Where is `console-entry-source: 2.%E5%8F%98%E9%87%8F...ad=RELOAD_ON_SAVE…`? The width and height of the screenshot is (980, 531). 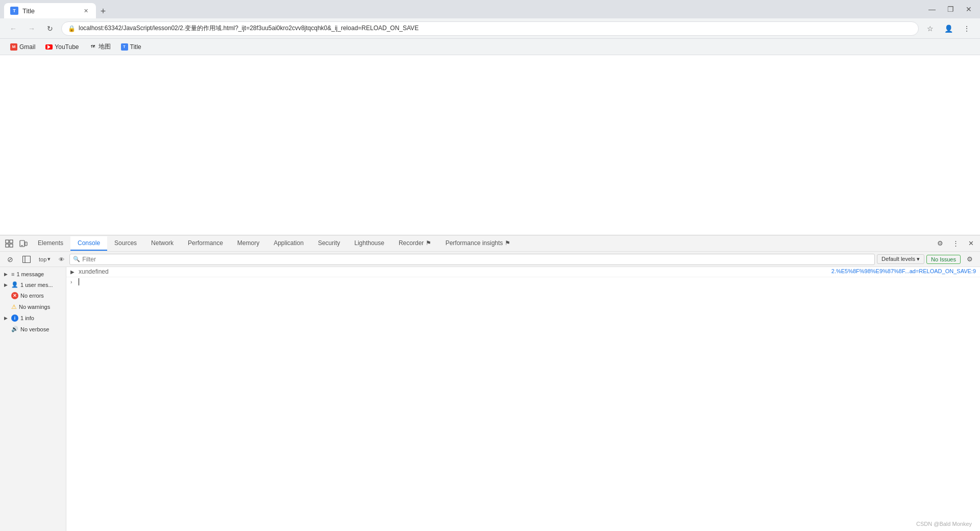 console-entry-source: 2.%E5%8F%98%E9%87%8F...ad=RELOAD_ON_SAVE… is located at coordinates (903, 271).